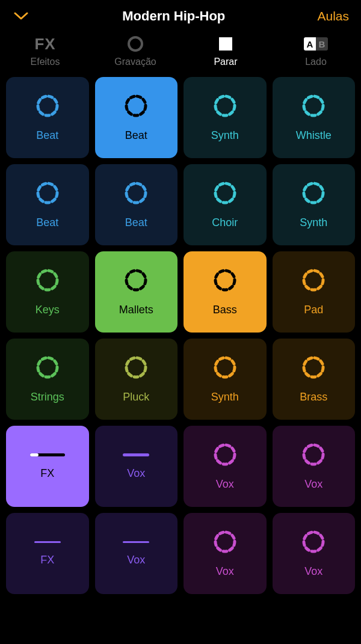 Image resolution: width=361 pixels, height=644 pixels. What do you see at coordinates (225, 310) in the screenshot?
I see `pad-label: Bass` at bounding box center [225, 310].